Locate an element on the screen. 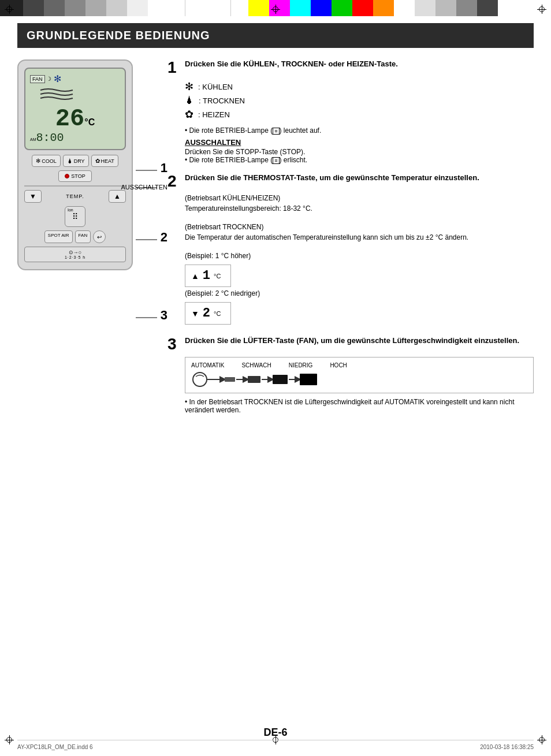 This screenshot has width=551, height=756. heizen-icon: ✿ is located at coordinates (189, 114).